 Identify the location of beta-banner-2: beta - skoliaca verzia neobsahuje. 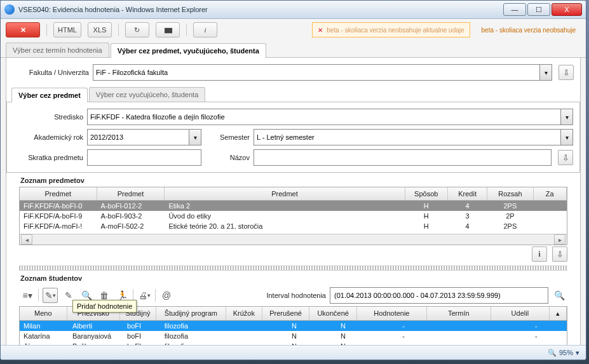
(529, 30).